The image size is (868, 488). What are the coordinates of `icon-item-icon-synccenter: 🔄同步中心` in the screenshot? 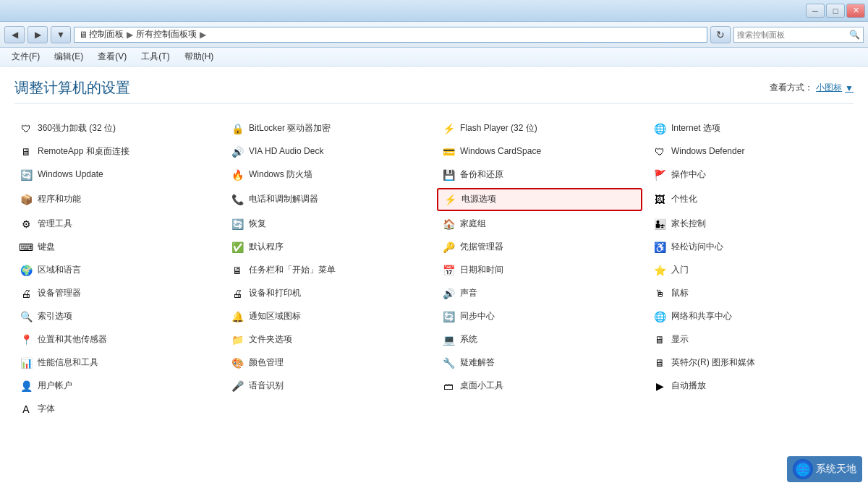 It's located at (540, 317).